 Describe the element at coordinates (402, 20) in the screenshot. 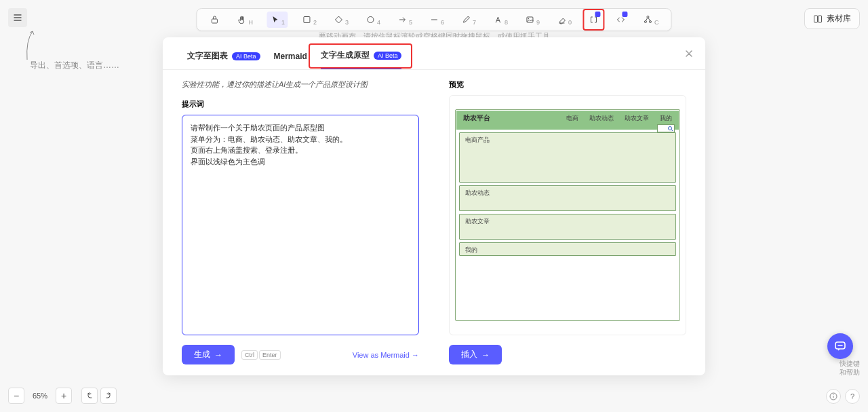

I see `arrow-icon` at that location.